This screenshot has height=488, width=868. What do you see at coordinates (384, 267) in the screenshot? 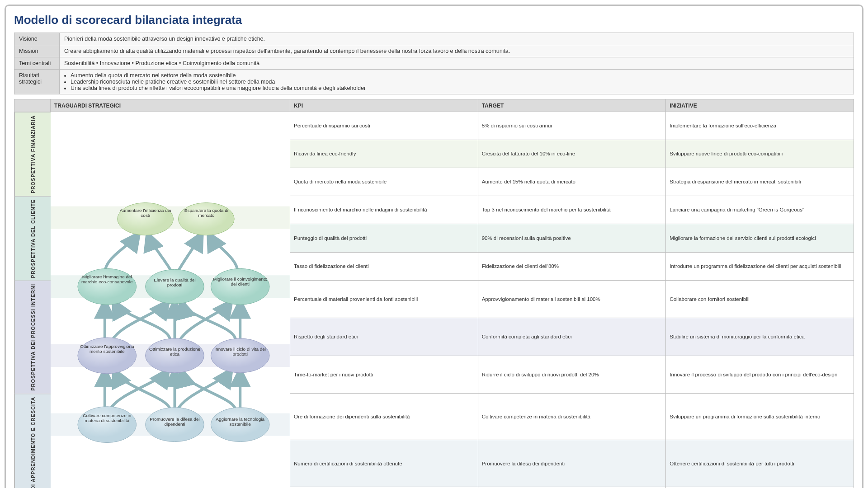
I see `kpi-cell: Tasso di fidelizzazione dei clienti` at bounding box center [384, 267].